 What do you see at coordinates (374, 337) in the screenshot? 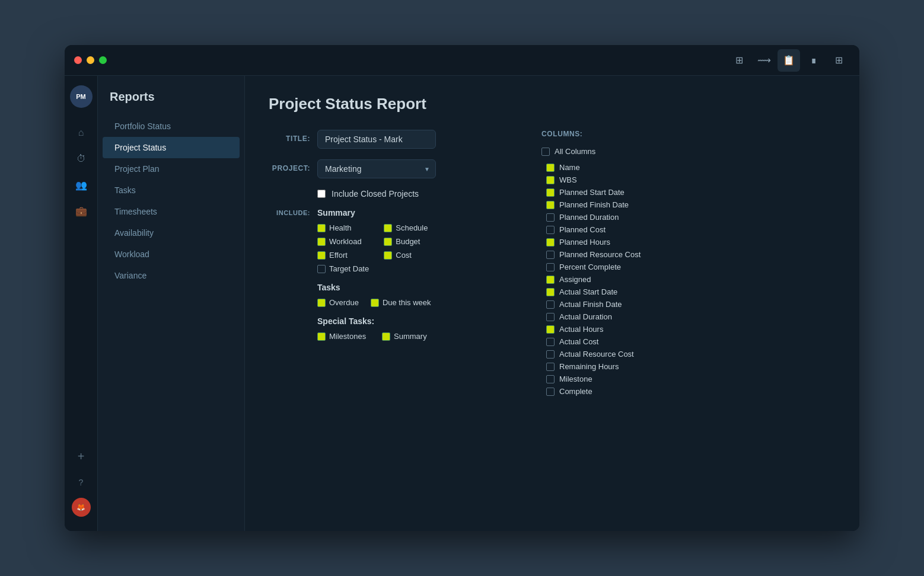
I see `special-tasks-grid: Milestones Summary` at bounding box center [374, 337].